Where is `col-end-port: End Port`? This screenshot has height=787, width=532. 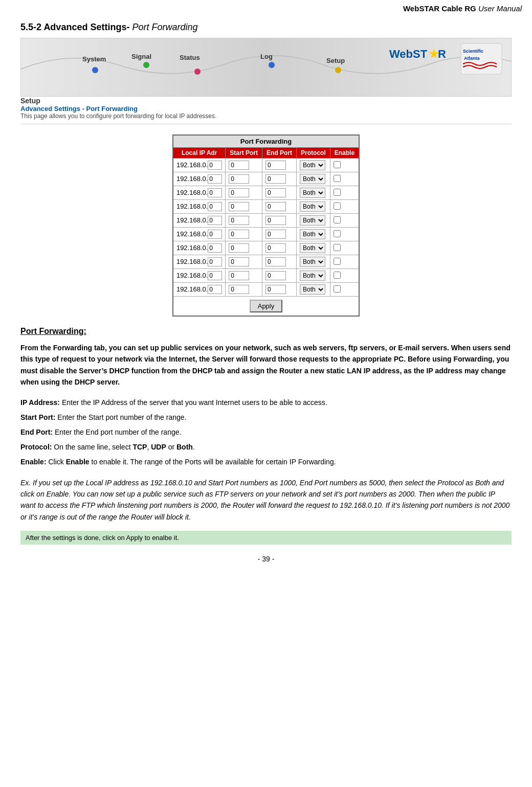 col-end-port: End Port is located at coordinates (279, 153).